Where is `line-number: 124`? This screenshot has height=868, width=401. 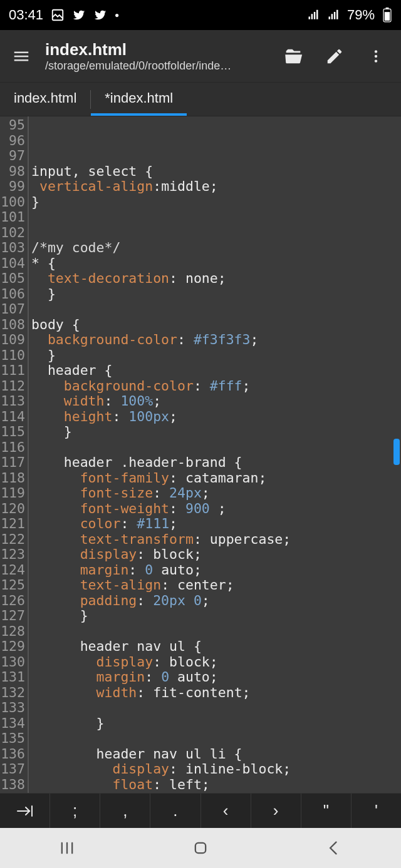
line-number: 124 is located at coordinates (13, 571).